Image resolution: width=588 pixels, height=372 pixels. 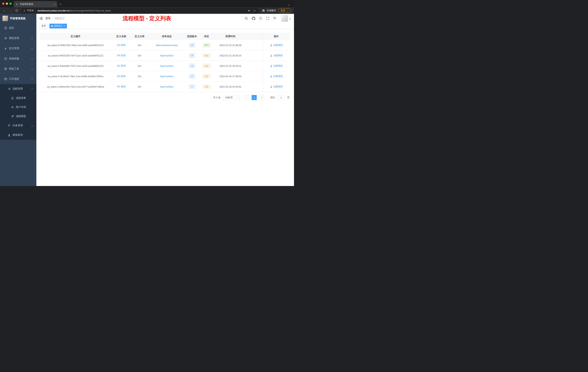 I want to click on navbar-actions: ? TT, so click(x=268, y=18).